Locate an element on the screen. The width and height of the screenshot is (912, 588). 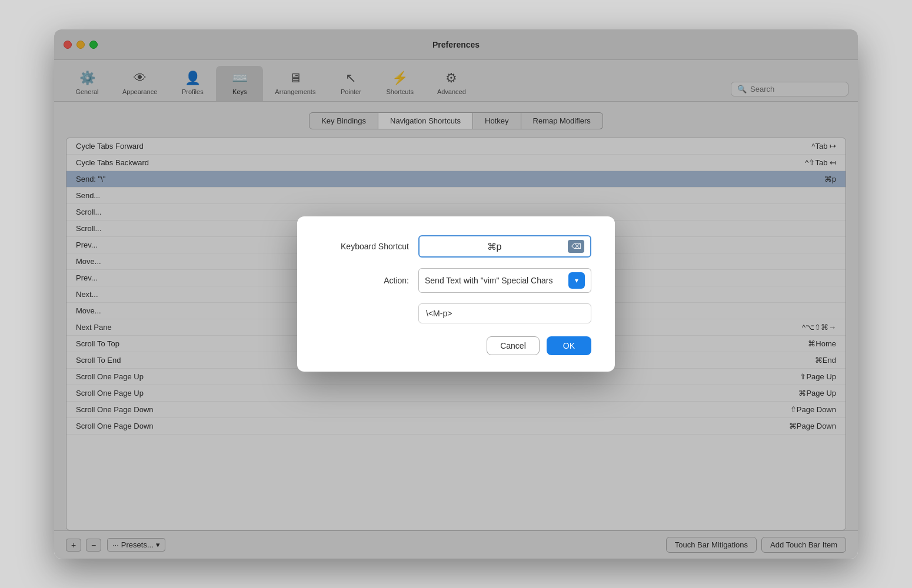
action-select: Send Text with "vim" Special Chars ▾ is located at coordinates (505, 280).